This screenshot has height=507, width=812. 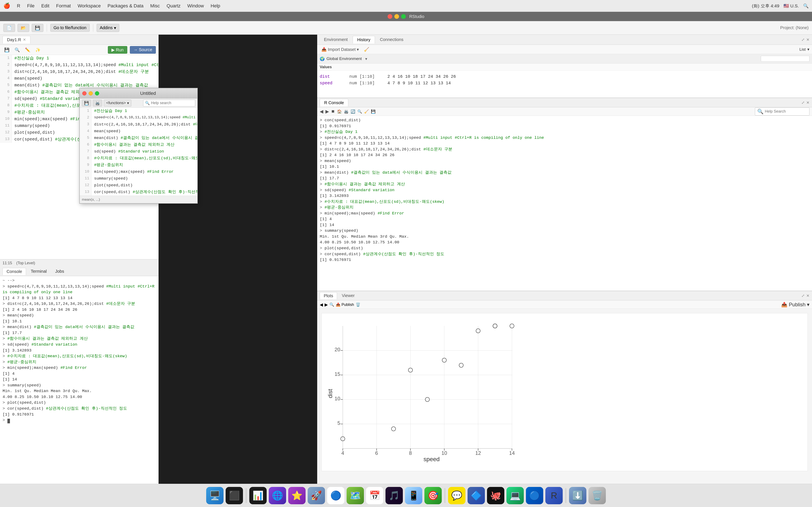 I want to click on console-home-btn: 🏠, so click(x=340, y=112).